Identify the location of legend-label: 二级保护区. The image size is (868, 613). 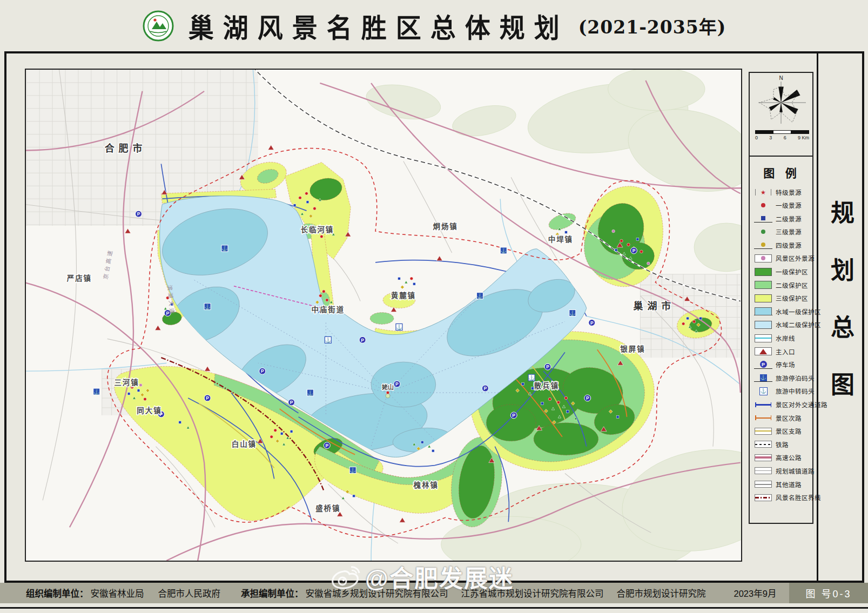
(792, 285).